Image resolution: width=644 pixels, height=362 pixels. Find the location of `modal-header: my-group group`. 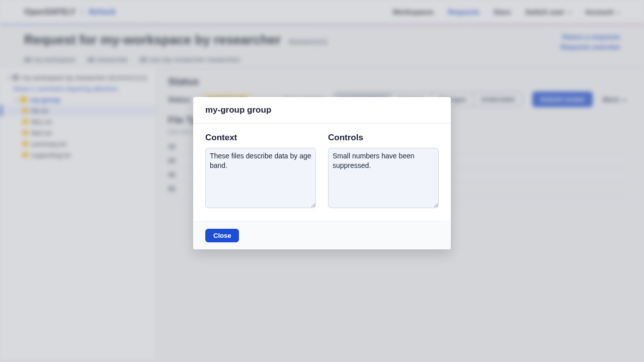

modal-header: my-group group is located at coordinates (322, 110).